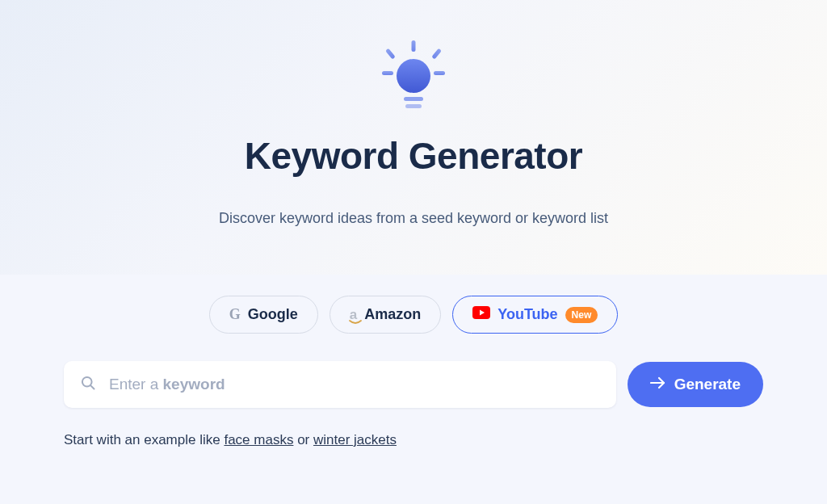 The width and height of the screenshot is (827, 504). Describe the element at coordinates (707, 384) in the screenshot. I see `generate-label: Generate` at that location.